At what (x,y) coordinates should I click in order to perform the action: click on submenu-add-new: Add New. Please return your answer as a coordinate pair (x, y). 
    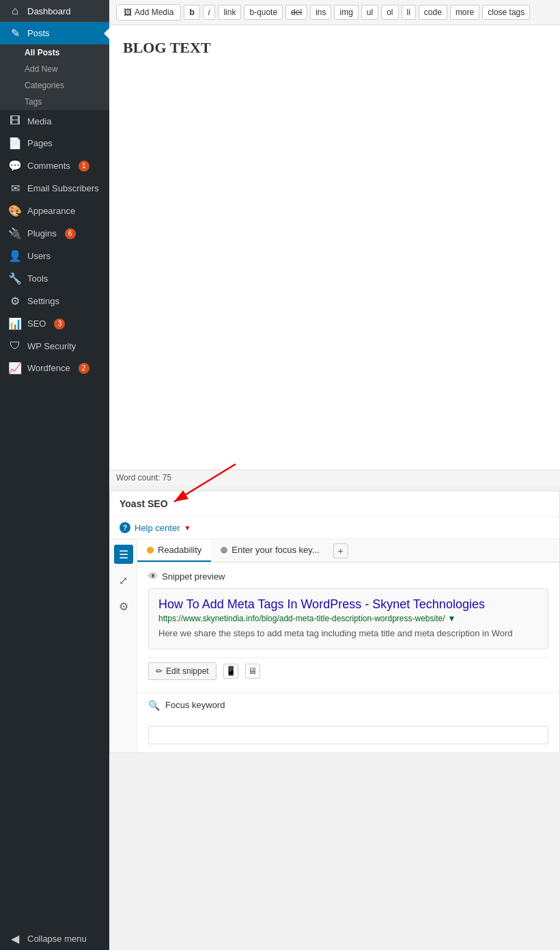
    Looking at the image, I should click on (64, 69).